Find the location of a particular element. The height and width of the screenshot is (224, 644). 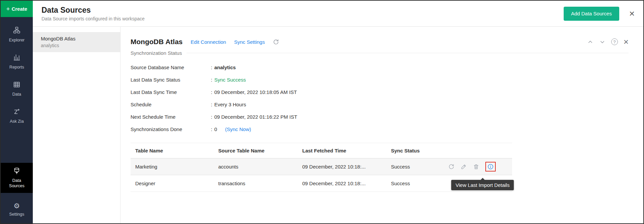

cell-table-name: Marketing is located at coordinates (174, 166).